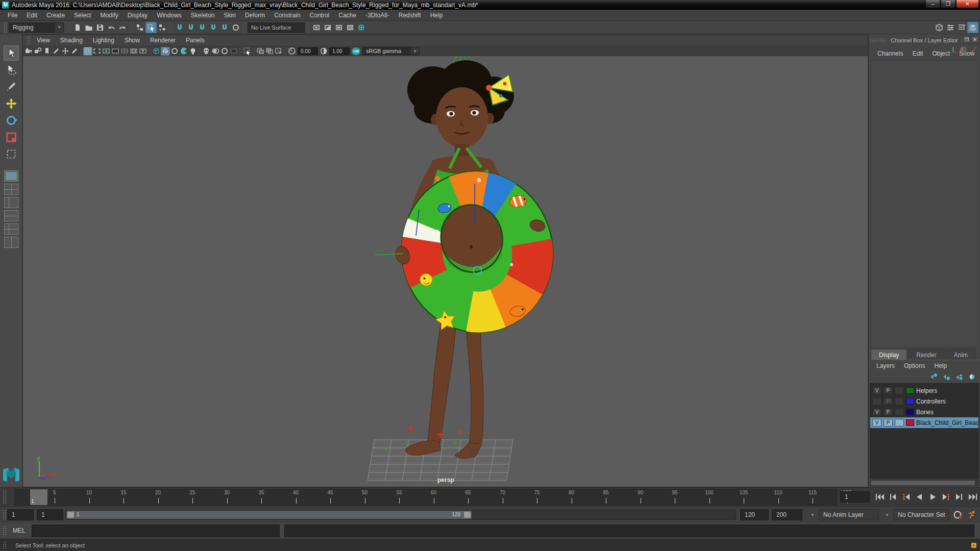 The image size is (980, 551). I want to click on tab-anim: Anim, so click(961, 354).